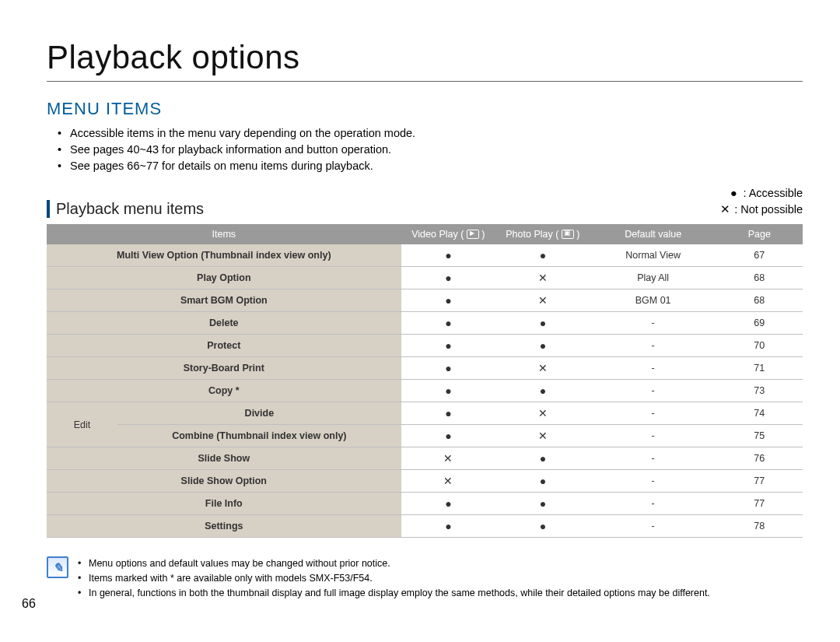 The height and width of the screenshot is (642, 840). Describe the element at coordinates (759, 391) in the screenshot. I see `cell-page: 73` at that location.